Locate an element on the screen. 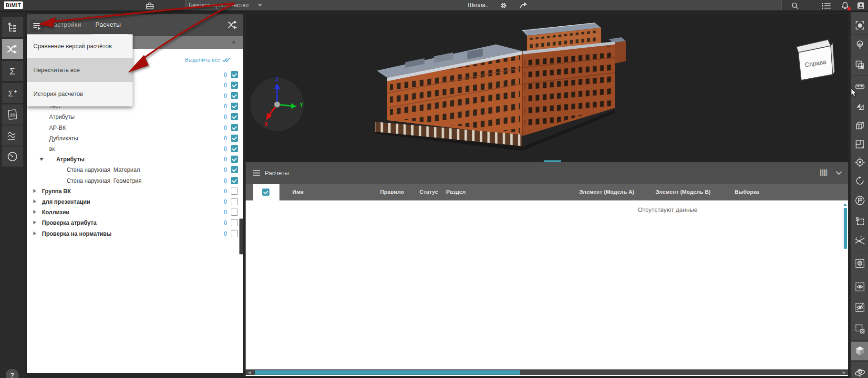 The image size is (868, 378). column-header: Имя is located at coordinates (298, 192).